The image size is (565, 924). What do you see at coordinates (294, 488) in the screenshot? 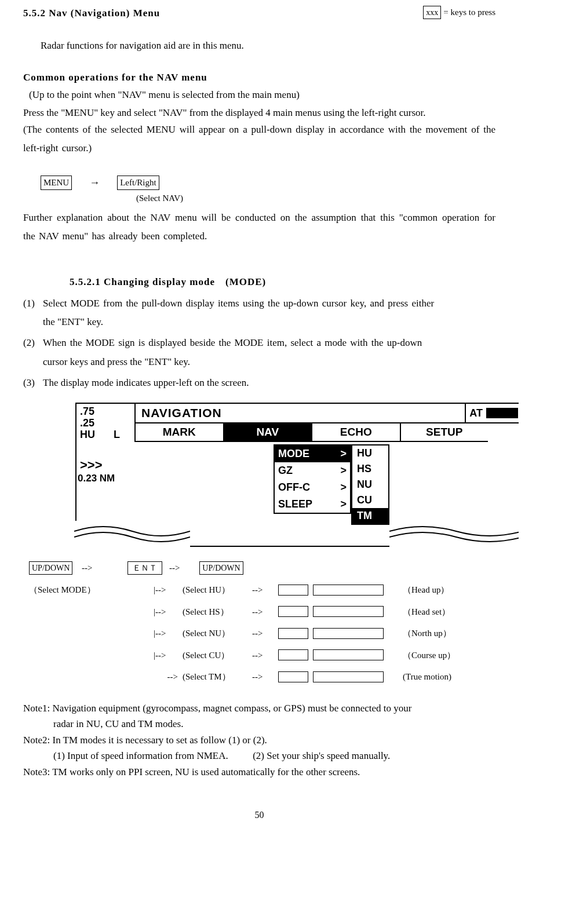
I see `dd-offc: OFF-C` at bounding box center [294, 488].